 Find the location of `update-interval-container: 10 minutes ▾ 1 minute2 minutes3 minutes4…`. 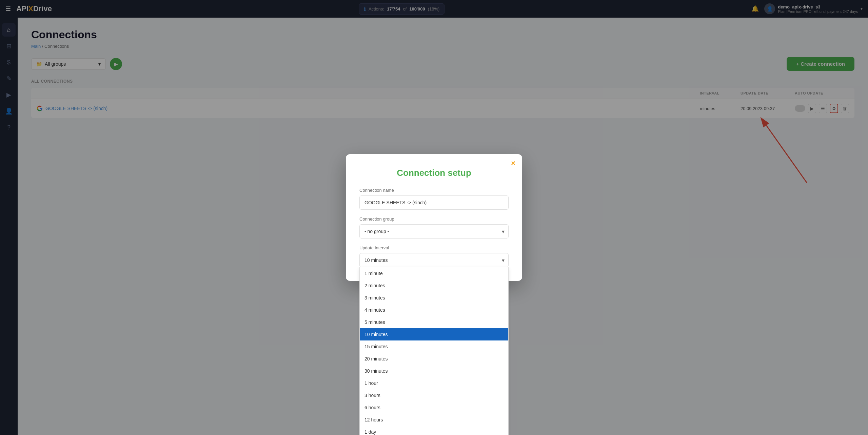

update-interval-container: 10 minutes ▾ 1 minute2 minutes3 minutes4… is located at coordinates (434, 260).